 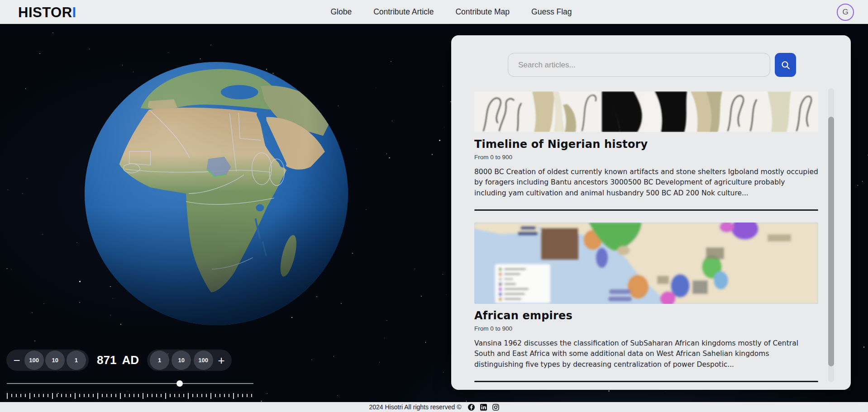 What do you see at coordinates (130, 384) in the screenshot?
I see `year-slider-line` at bounding box center [130, 384].